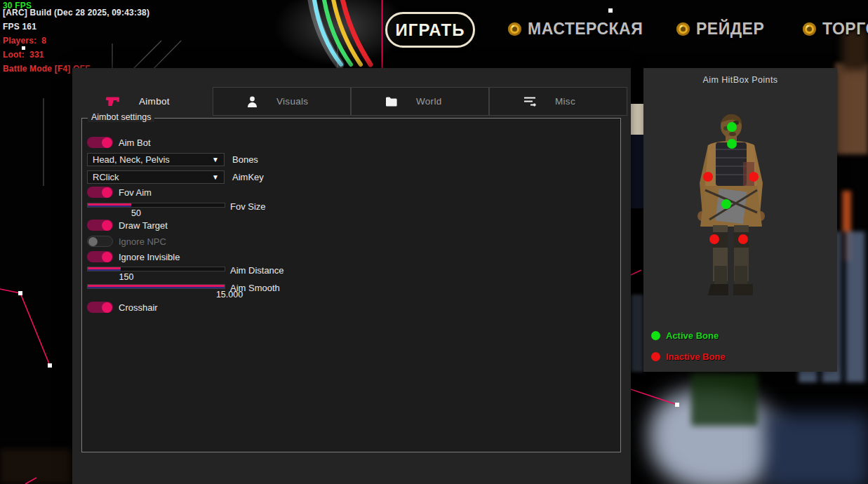  I want to click on aim-distance-value: 150, so click(126, 277).